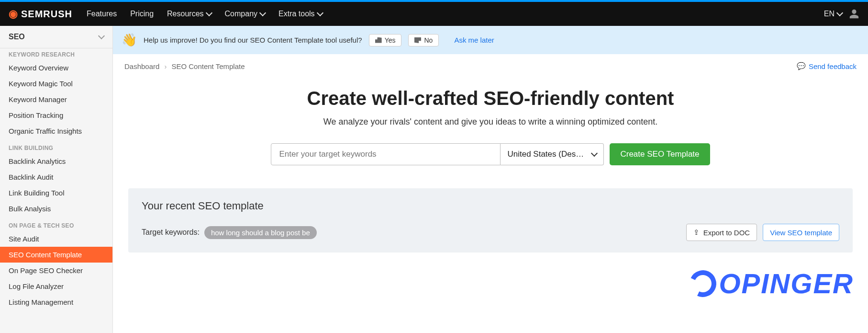  Describe the element at coordinates (490, 40) in the screenshot. I see `feedback-banner: 👋 Help us improve! Do you find our SEO C…` at that location.